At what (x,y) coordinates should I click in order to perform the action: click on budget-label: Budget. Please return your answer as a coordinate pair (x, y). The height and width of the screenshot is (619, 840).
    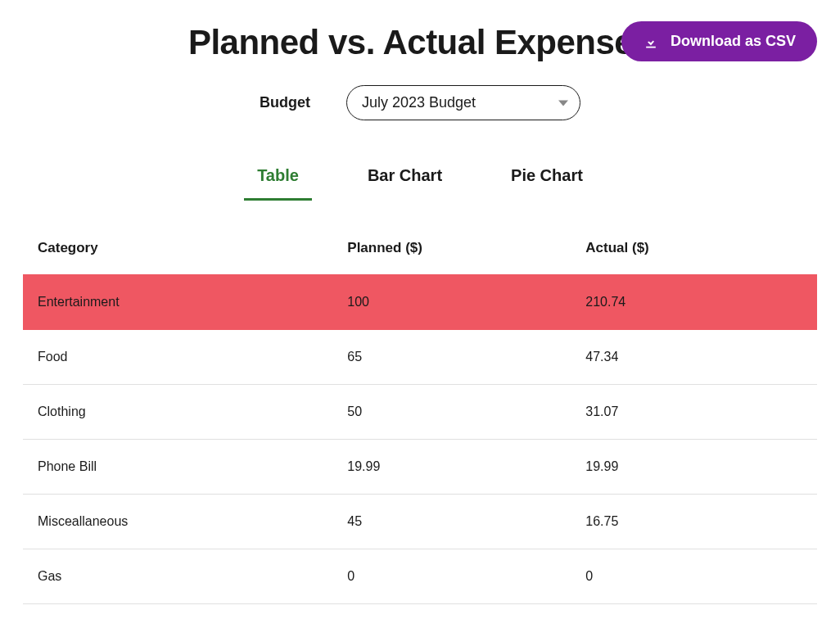
    Looking at the image, I should click on (285, 103).